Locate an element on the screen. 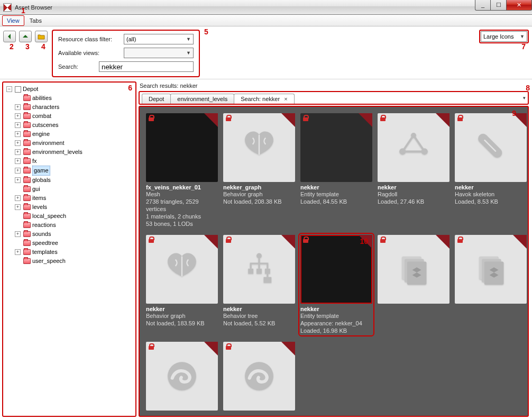  tree-item: +fx is located at coordinates (74, 161).